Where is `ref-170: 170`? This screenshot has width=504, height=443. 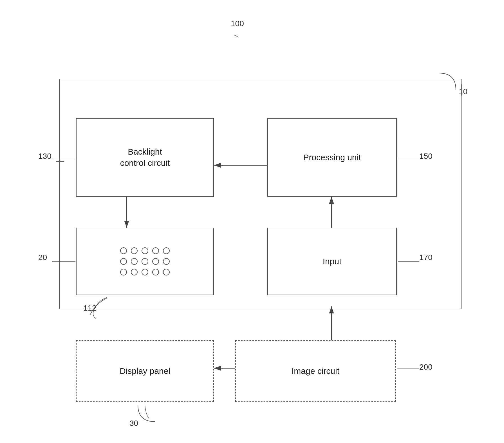
ref-170: 170 is located at coordinates (426, 257).